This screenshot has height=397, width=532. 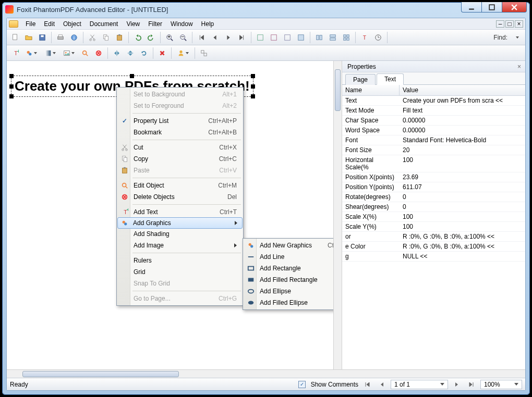 I want to click on status-prev-page, so click(x=382, y=384).